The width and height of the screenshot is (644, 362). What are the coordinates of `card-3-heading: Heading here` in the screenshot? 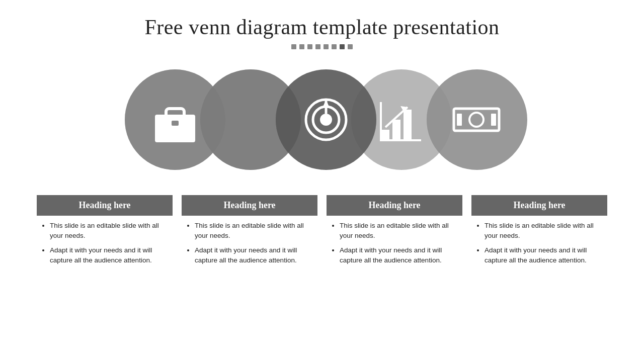 It's located at (394, 205).